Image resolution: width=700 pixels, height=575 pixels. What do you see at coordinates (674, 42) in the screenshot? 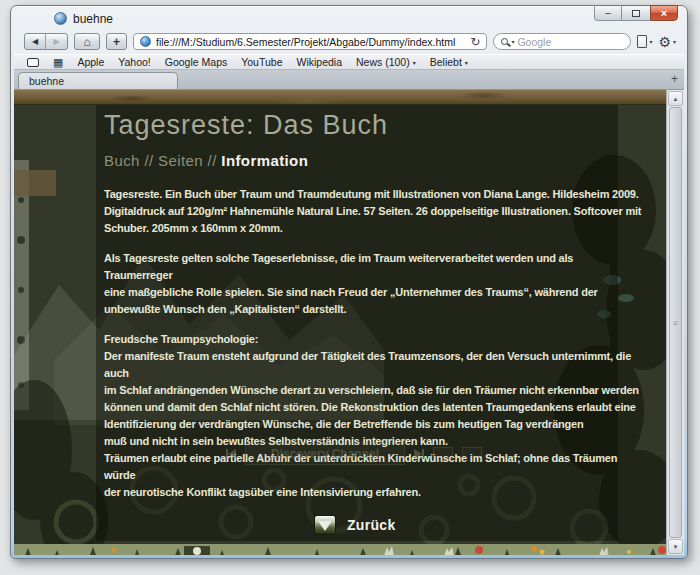
I see `settings-dropdown-icon: ▾` at bounding box center [674, 42].